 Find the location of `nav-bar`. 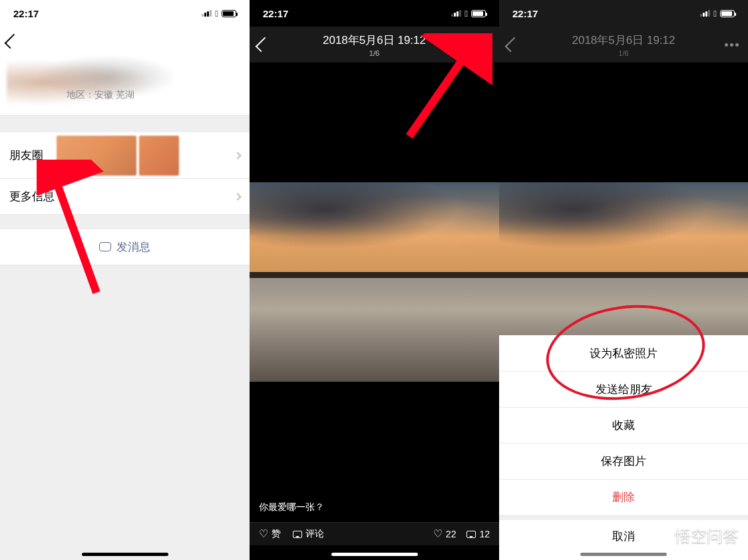

nav-bar is located at coordinates (125, 41).